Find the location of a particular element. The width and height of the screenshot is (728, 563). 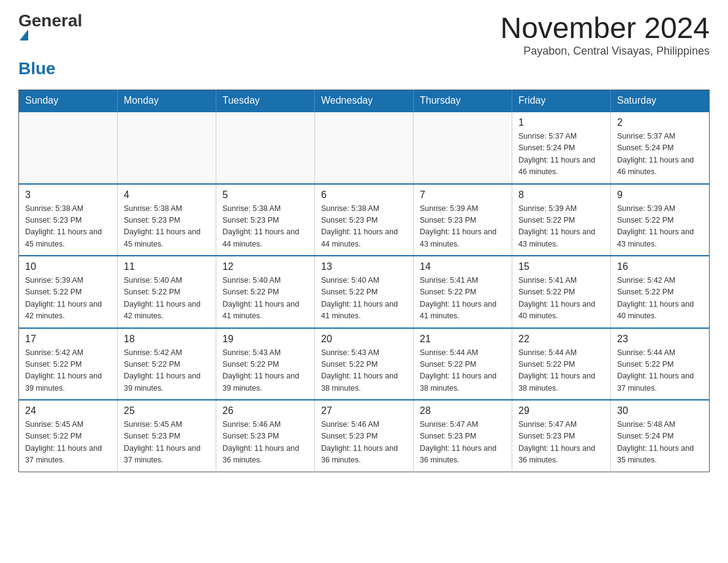

day-number: 2 is located at coordinates (660, 123).